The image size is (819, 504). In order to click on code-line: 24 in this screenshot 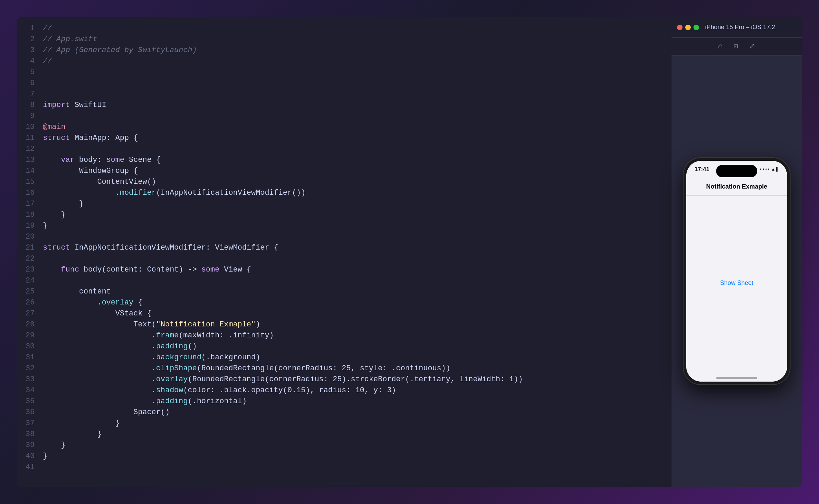, I will do `click(344, 282)`.